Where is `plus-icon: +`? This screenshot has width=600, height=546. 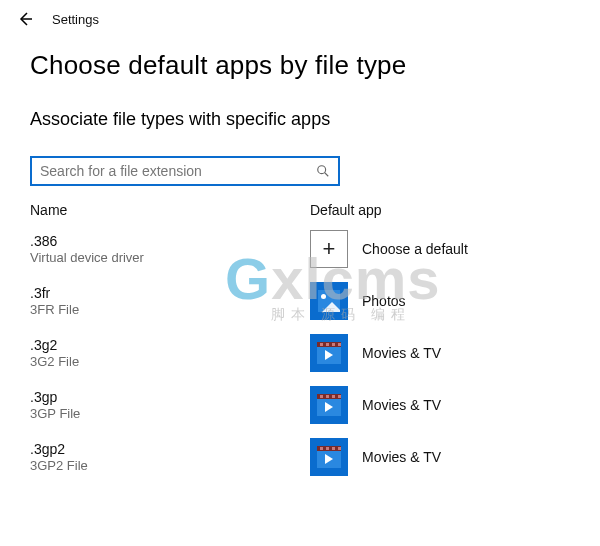 plus-icon: + is located at coordinates (329, 249).